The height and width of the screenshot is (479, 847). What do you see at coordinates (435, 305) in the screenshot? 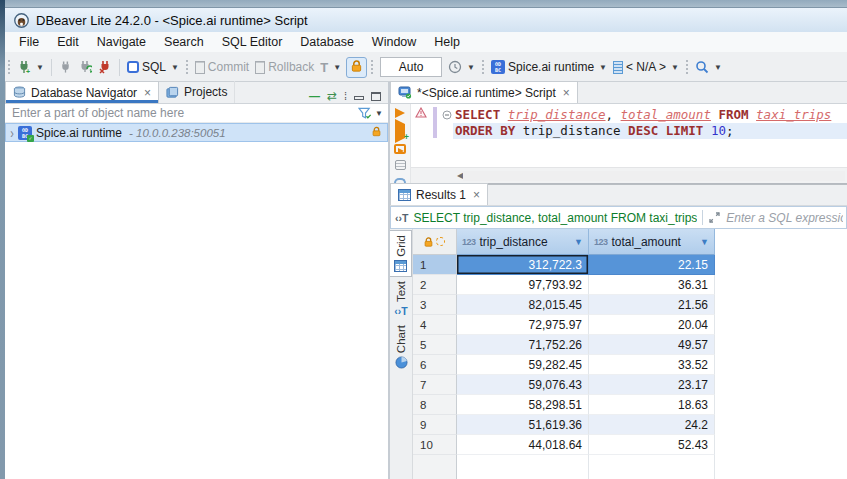
I see `row-number: 3` at bounding box center [435, 305].